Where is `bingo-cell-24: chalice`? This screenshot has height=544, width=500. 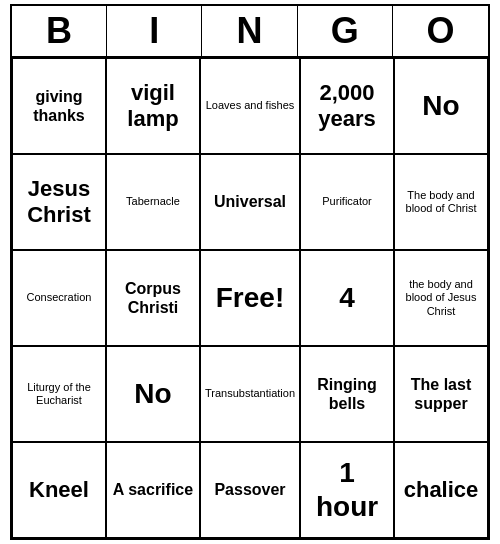
bingo-cell-24: chalice is located at coordinates (441, 490).